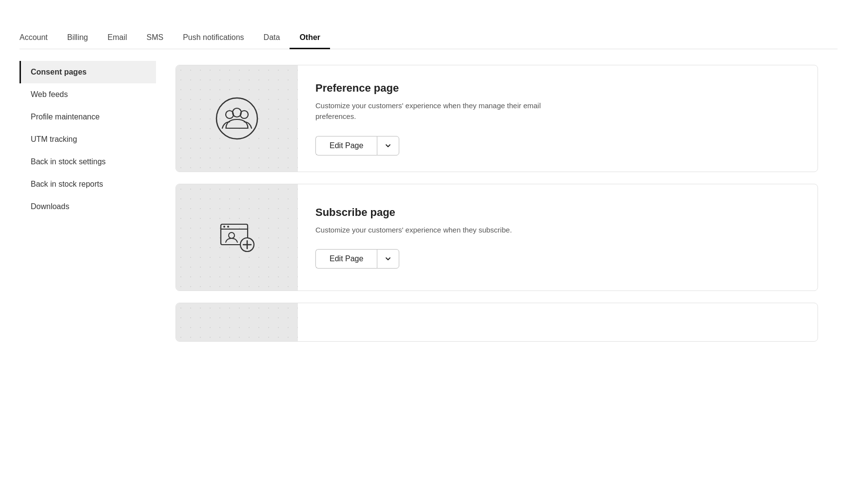  What do you see at coordinates (237, 118) in the screenshot?
I see `card-image-preference_page` at bounding box center [237, 118].